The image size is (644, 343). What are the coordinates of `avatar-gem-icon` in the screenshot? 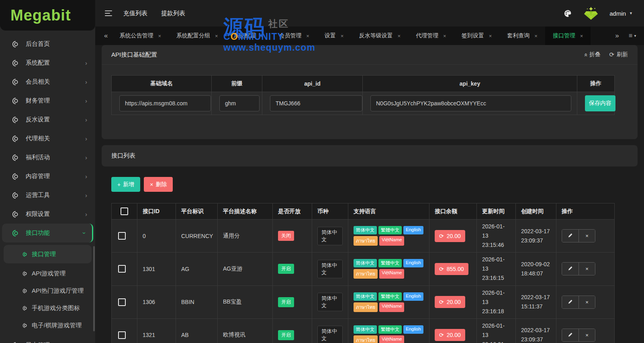 It's located at (591, 13).